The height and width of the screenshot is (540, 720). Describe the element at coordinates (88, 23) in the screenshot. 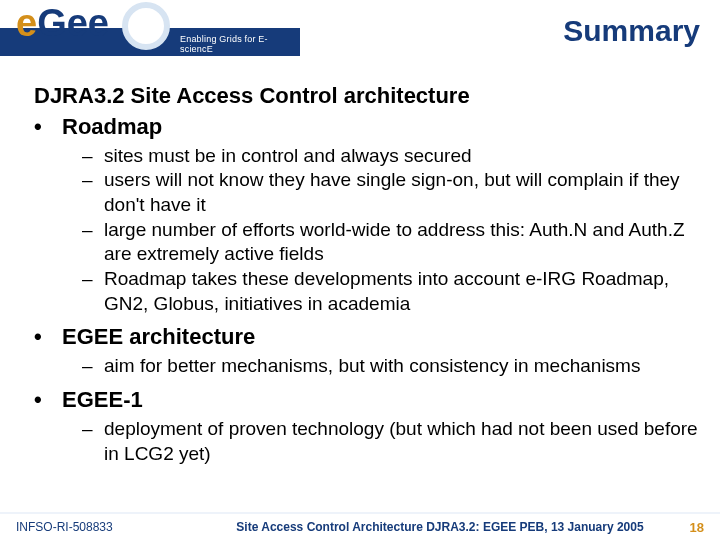

I see `logo-ee-icon: ee` at that location.